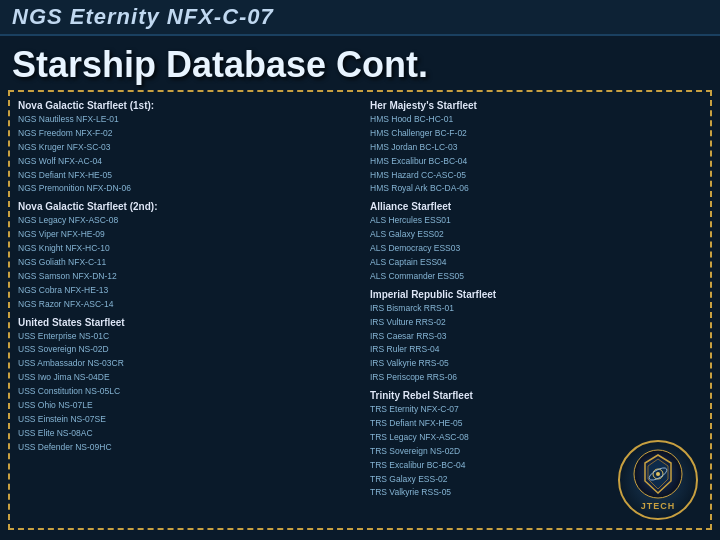 This screenshot has width=720, height=540. What do you see at coordinates (184, 162) in the screenshot?
I see `list-item: NGS Wolf NFX-AC-04` at bounding box center [184, 162].